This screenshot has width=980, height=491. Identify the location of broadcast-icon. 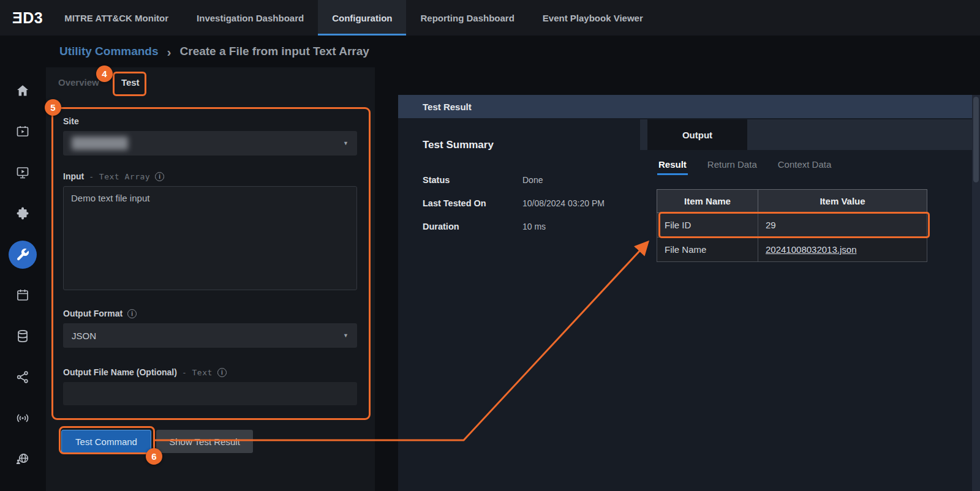
(23, 418).